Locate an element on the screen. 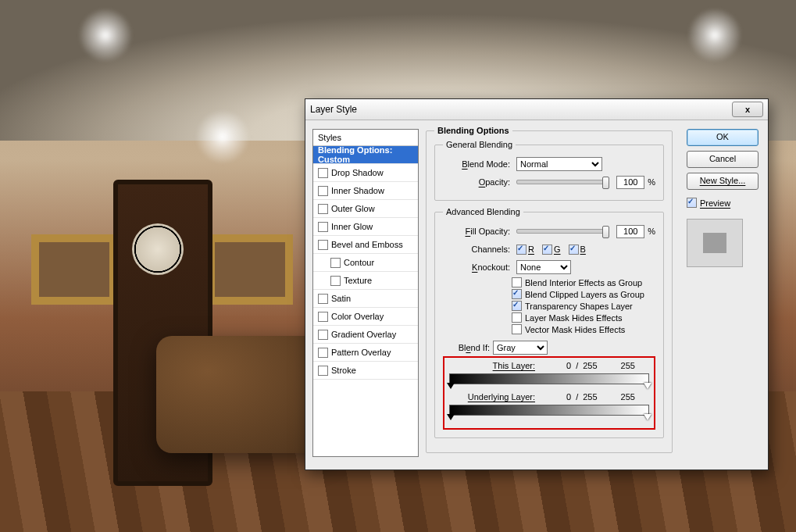 This screenshot has width=796, height=532. style-item-label: Inner Shadow is located at coordinates (358, 191).